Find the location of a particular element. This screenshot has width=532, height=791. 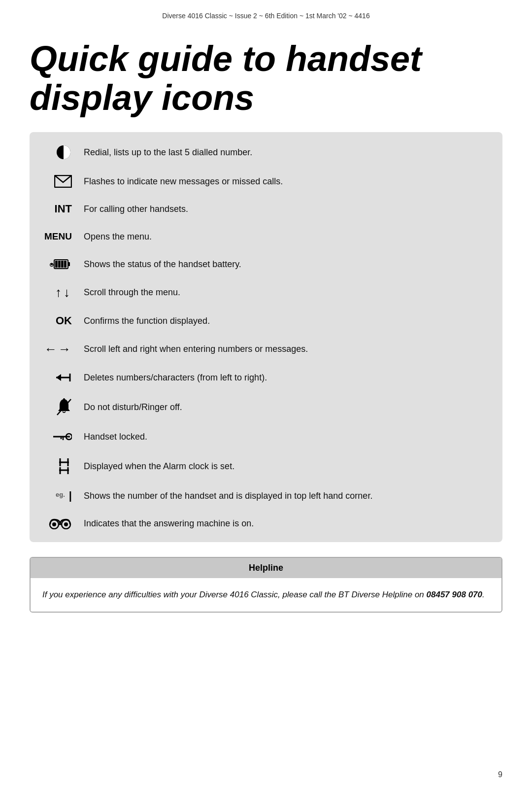

list-item: eg. | Shows the number of the handset an… is located at coordinates (266, 496).